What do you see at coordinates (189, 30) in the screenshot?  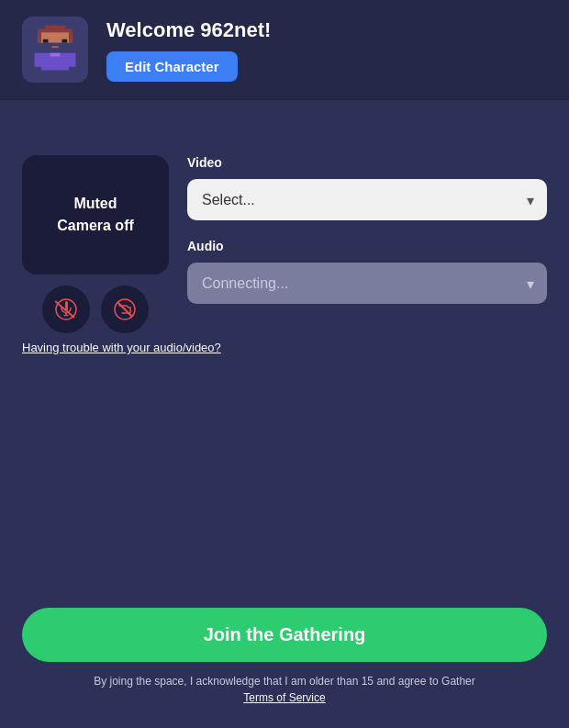 I see `welcome-title: Welcome 962net!` at bounding box center [189, 30].